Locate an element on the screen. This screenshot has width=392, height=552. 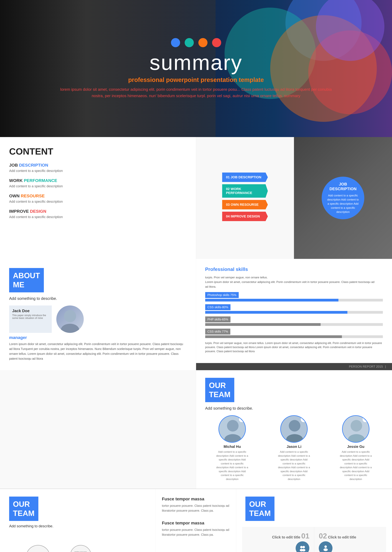
about-me-add-desc: Add something to describe. is located at coordinates (98, 298).